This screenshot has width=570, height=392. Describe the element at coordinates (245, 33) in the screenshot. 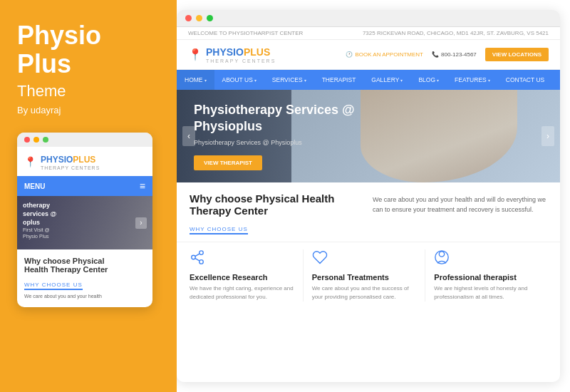

I see `top-bar-welcome: WELCOME TO PHYSIOTHARPIST CENTER` at that location.